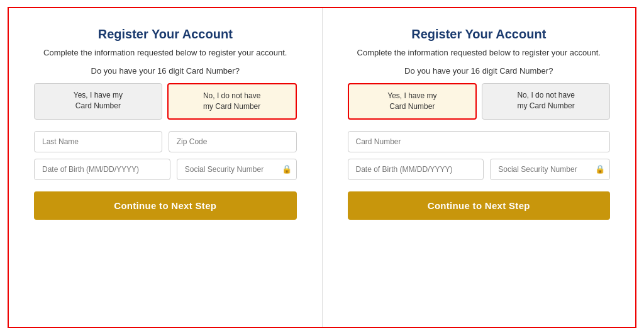 Image resolution: width=644 pixels, height=335 pixels. What do you see at coordinates (550, 169) in the screenshot?
I see `ssn-wrapper-right: 🔒` at bounding box center [550, 169].